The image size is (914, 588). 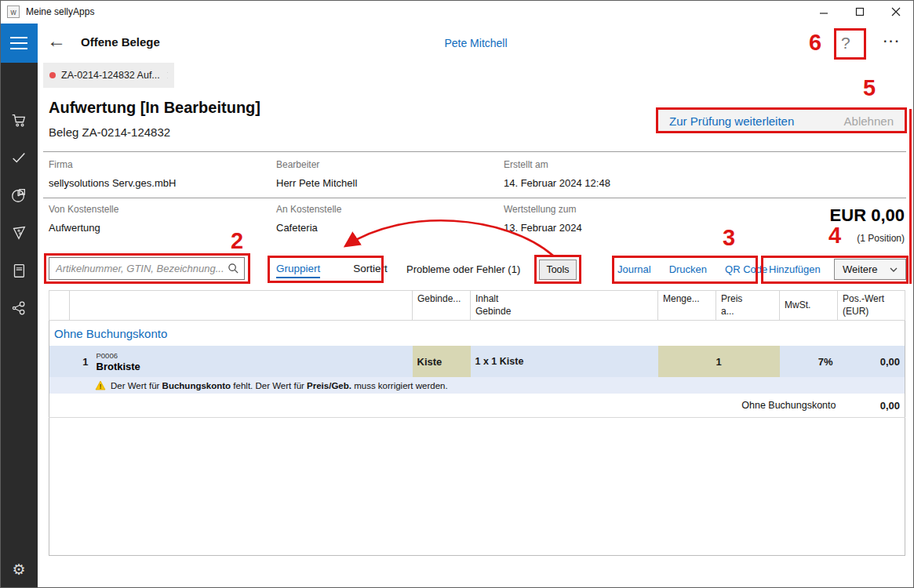 What do you see at coordinates (234, 268) in the screenshot?
I see `search-icon` at bounding box center [234, 268].